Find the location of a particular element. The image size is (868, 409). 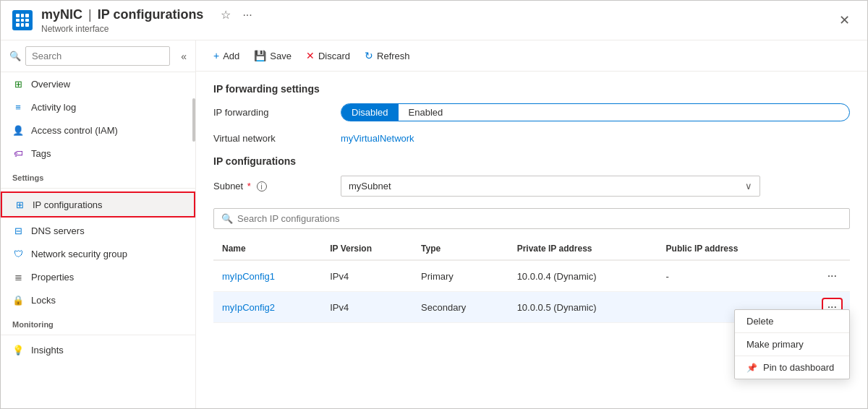

sidebar-item-activity-log: ≡ Activity log is located at coordinates (98, 107).